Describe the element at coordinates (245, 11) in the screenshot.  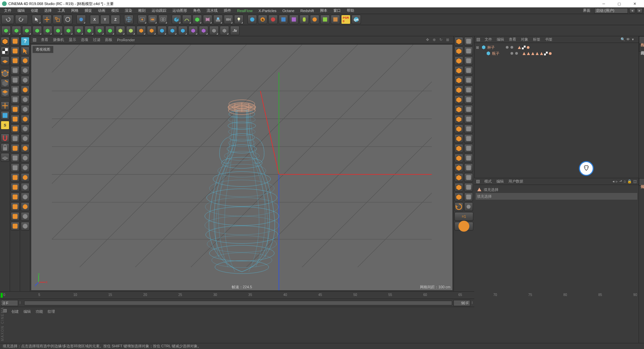
I see `menu-realflow: RealFlow` at that location.